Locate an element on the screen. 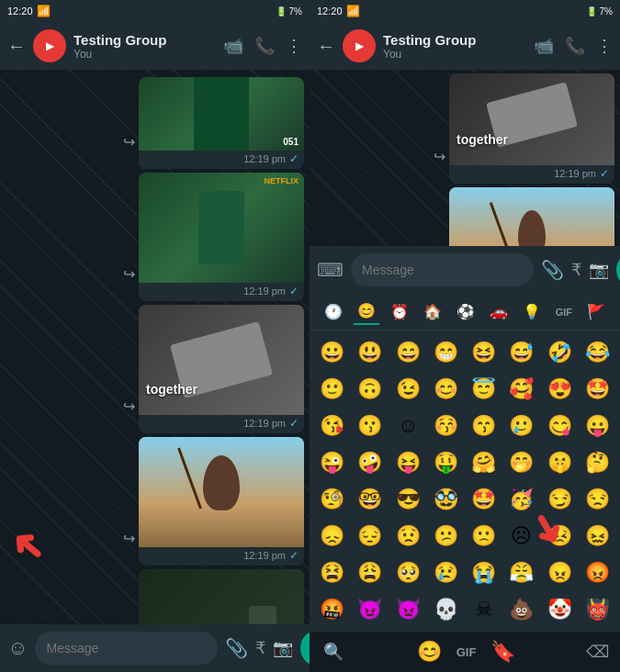  emoji-cell: 🤪 is located at coordinates (369, 463).